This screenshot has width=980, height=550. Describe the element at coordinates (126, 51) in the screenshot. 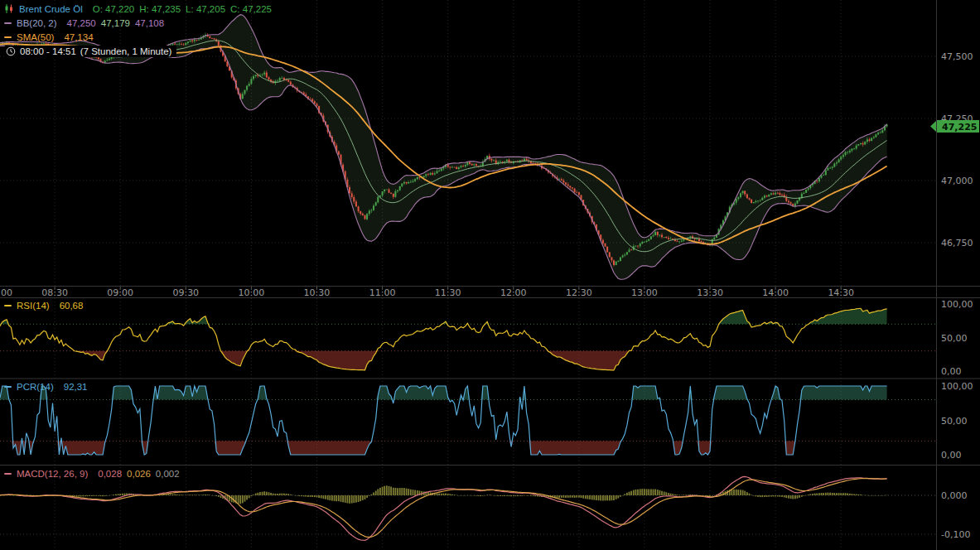

I see `session-detail: (7 Stunden, 1 Minute)` at that location.